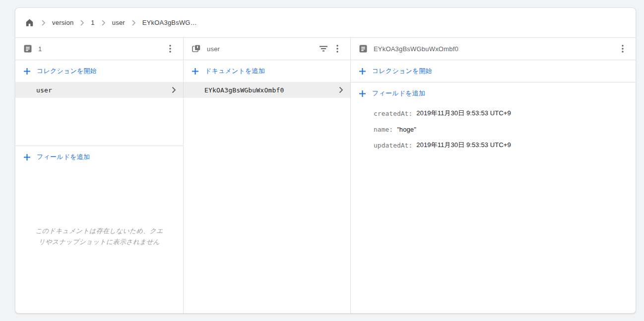  I want to click on collection-row-label: user, so click(104, 90).